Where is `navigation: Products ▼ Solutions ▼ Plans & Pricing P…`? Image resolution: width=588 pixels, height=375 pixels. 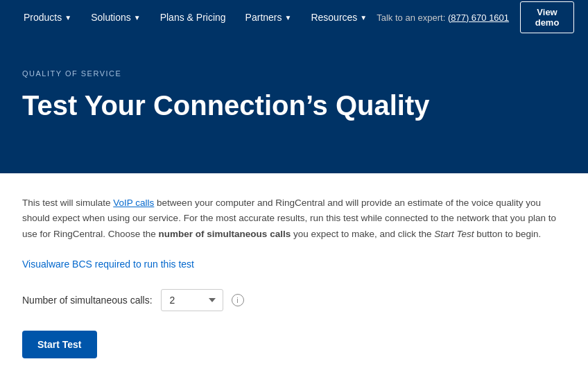
navigation: Products ▼ Solutions ▼ Plans & Pricing P… is located at coordinates (294, 17).